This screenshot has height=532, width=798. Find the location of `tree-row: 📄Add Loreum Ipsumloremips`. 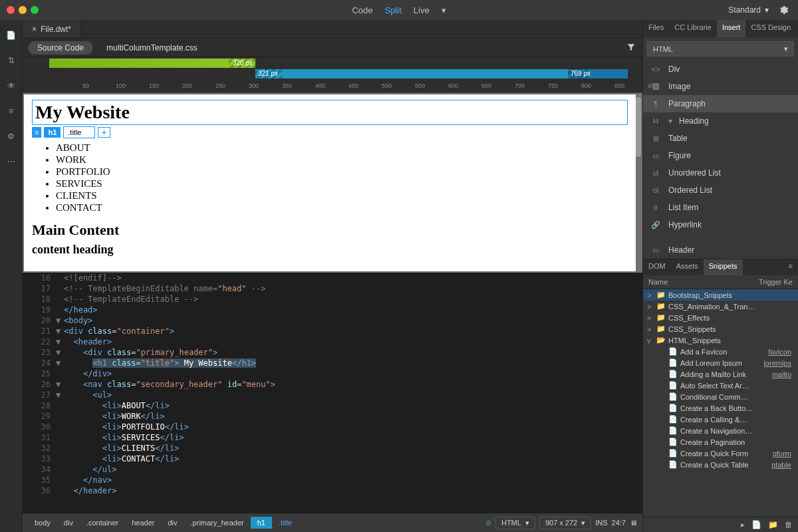

tree-row: 📄Add Loreum Ipsumloremips is located at coordinates (721, 363).